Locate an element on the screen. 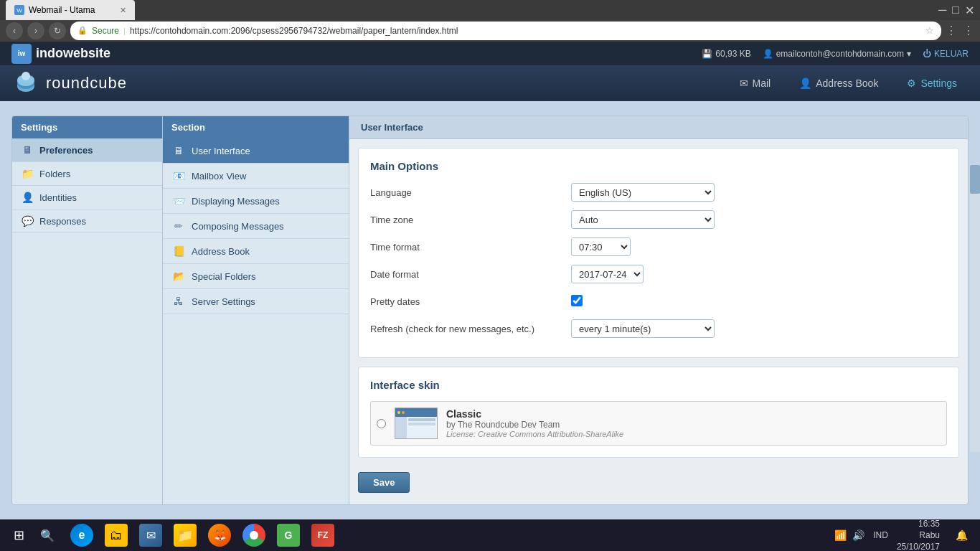  secure-label: Secure is located at coordinates (105, 31).